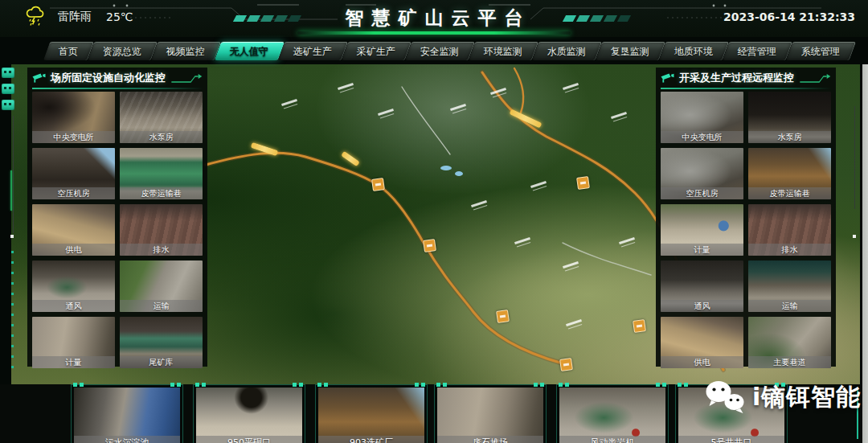 This screenshot has height=443, width=868. What do you see at coordinates (161, 362) in the screenshot?
I see `camera-label: 尾矿库` at bounding box center [161, 362].